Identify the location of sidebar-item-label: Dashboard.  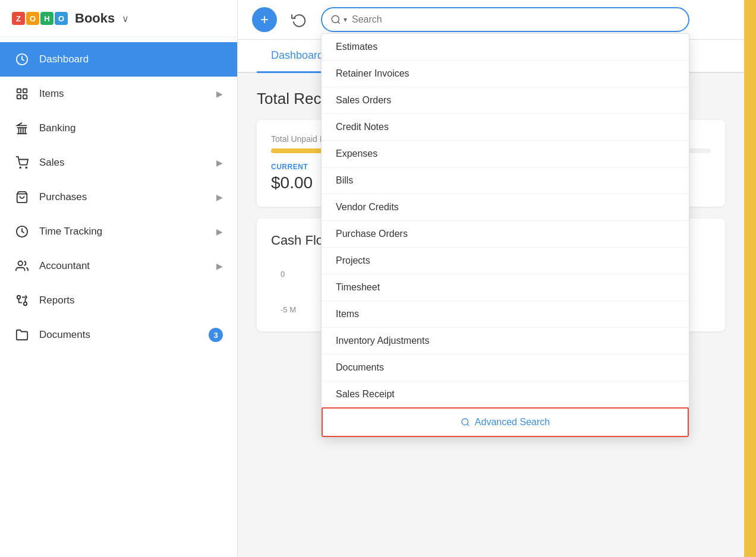
(131, 59).